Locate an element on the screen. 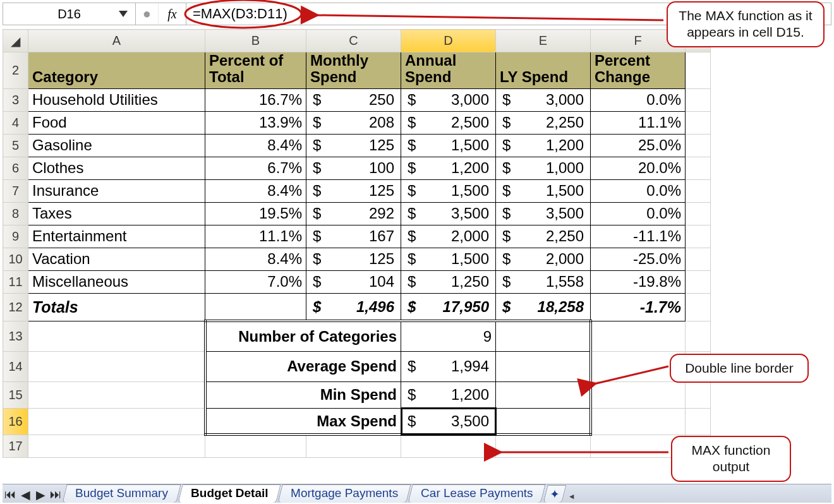 The image size is (834, 504). cell-change: 20.0% is located at coordinates (638, 168).